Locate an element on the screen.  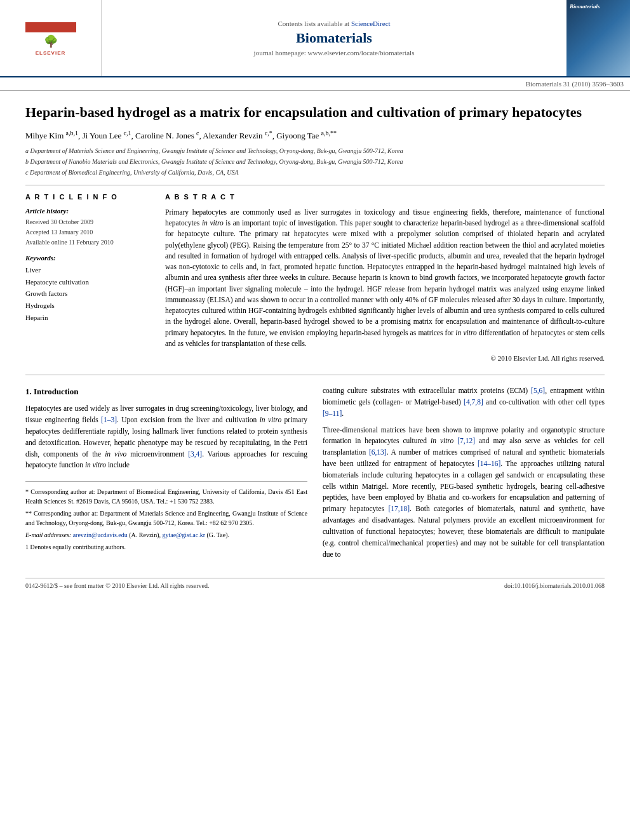
keywords-section: Keywords: Liver Hepatocyte cultivation G… is located at coordinates (89, 288).